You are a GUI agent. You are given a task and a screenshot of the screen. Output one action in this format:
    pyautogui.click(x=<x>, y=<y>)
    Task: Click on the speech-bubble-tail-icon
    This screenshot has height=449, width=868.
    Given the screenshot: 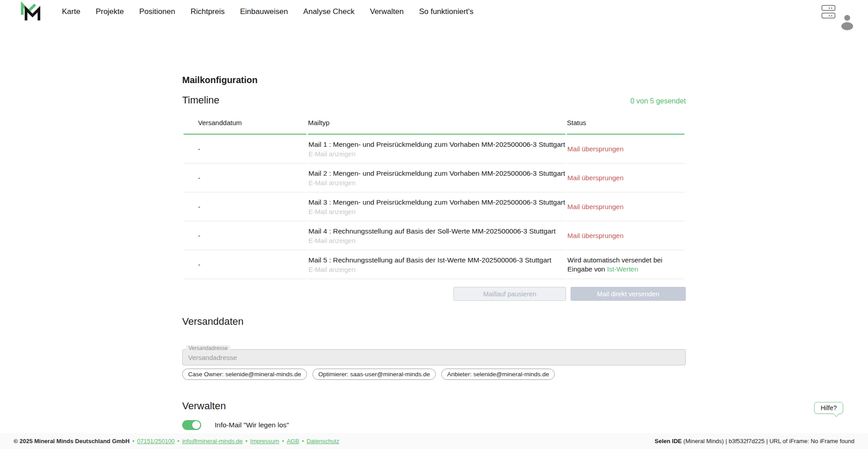 What is the action you would take?
    pyautogui.click(x=836, y=414)
    